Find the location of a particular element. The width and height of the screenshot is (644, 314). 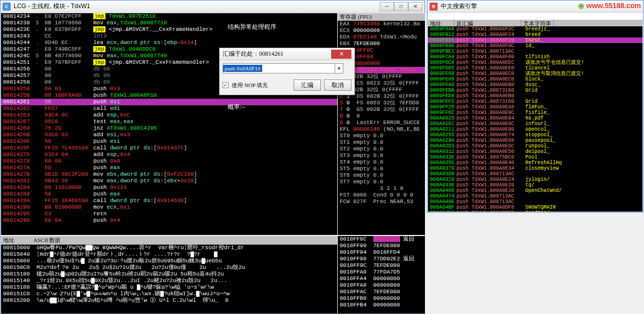

register-row: EAX 775C3360 kernel32.Ba is located at coordinates (381, 24).